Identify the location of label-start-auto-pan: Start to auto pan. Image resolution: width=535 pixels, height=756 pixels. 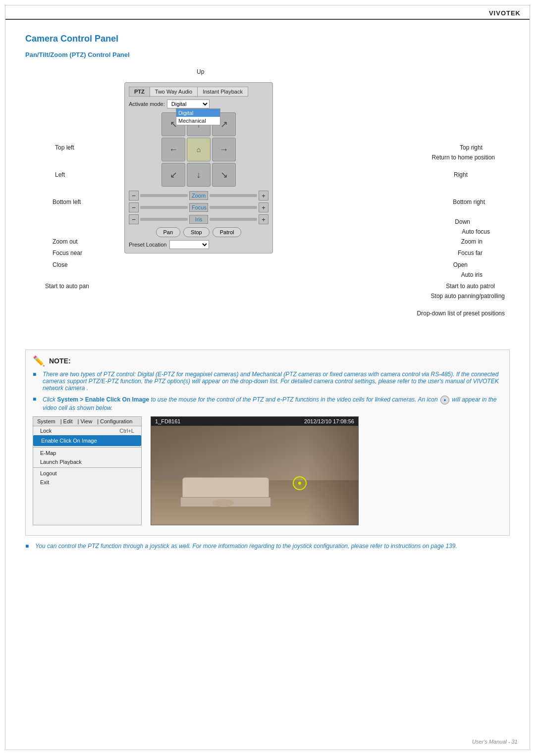
(67, 286).